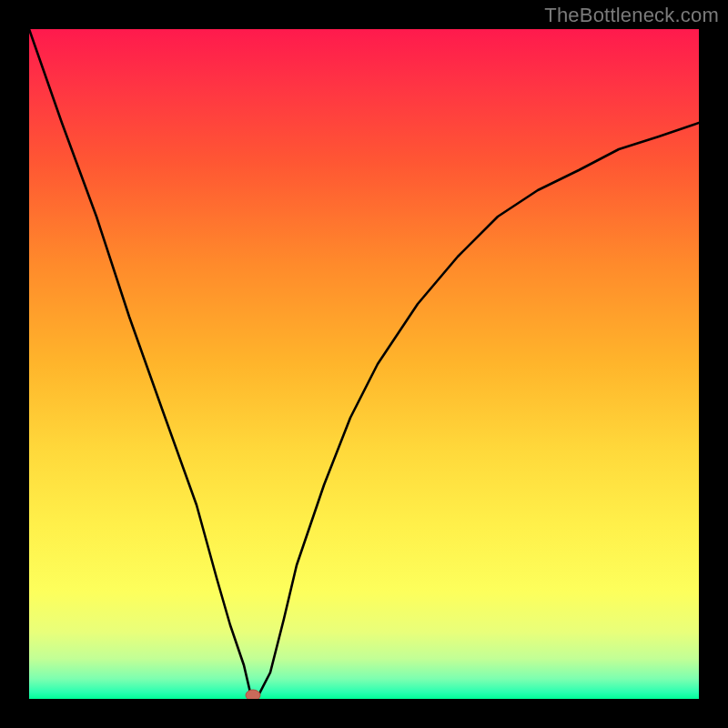  Describe the element at coordinates (632, 15) in the screenshot. I see `watermark-label: TheBottleneck.com` at that location.